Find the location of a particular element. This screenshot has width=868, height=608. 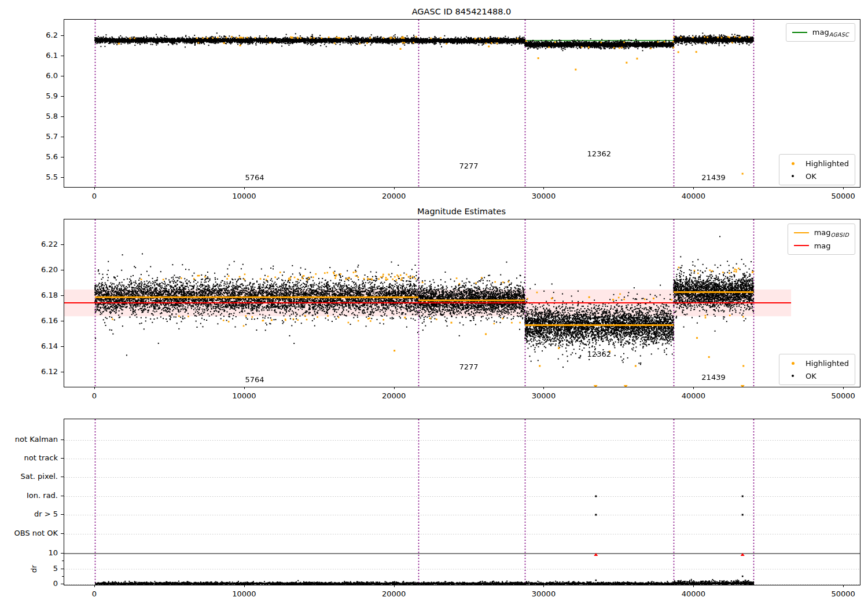

y-tick-label: 6.16 is located at coordinates (29, 321).